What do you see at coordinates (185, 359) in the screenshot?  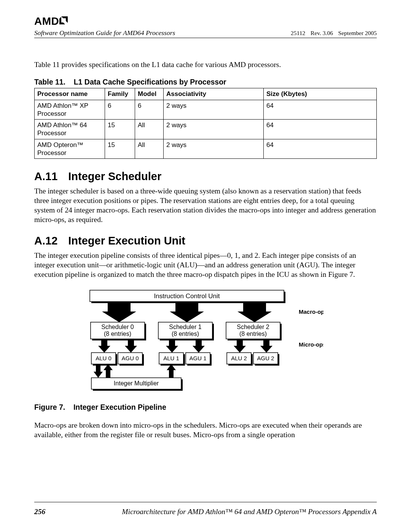 I see `exec-unit-boxes: ALU 0 AGU 0 ALU 1 AGU 1 ALU 2 AGU 2` at bounding box center [185, 359].